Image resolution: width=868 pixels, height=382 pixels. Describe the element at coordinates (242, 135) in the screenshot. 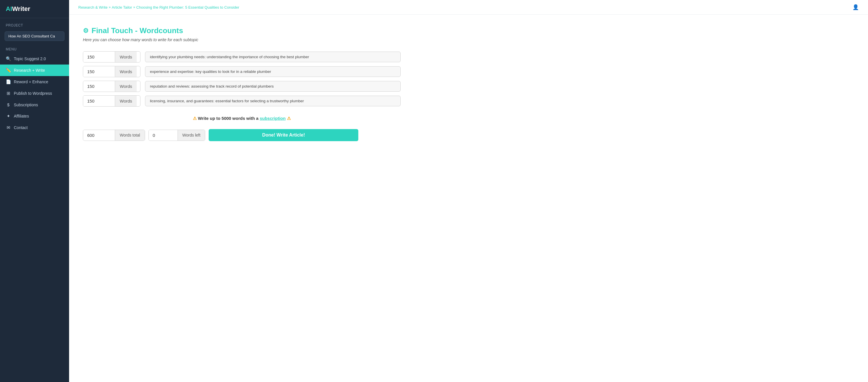

I see `footer-row: Words total Words left Done! Write Artic…` at that location.